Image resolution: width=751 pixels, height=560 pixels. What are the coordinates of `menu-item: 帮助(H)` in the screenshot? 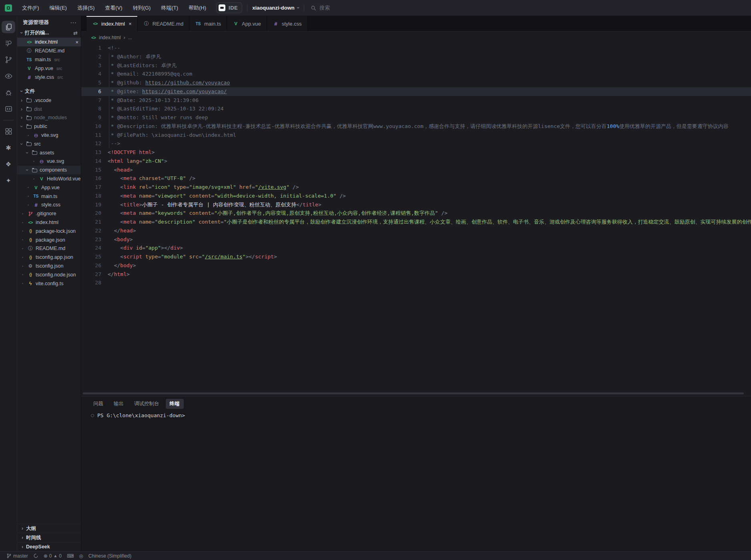 It's located at (197, 8).